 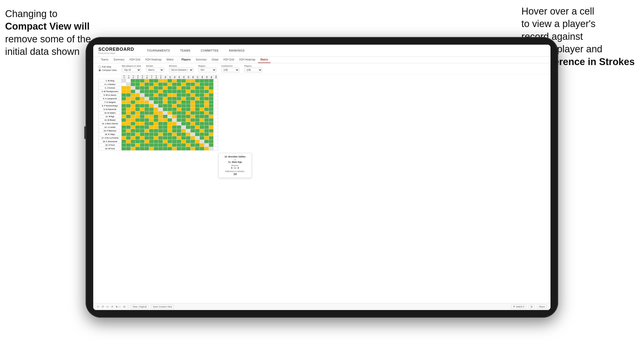 What do you see at coordinates (210, 51) in the screenshot?
I see `nav-committee: COMMITTEE` at bounding box center [210, 51].